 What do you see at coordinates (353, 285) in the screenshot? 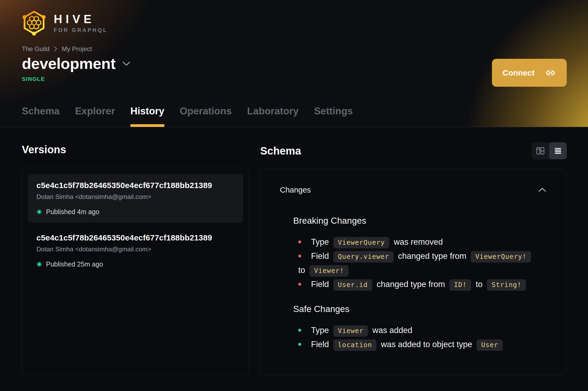
I see `code-chip: User.id` at bounding box center [353, 285].